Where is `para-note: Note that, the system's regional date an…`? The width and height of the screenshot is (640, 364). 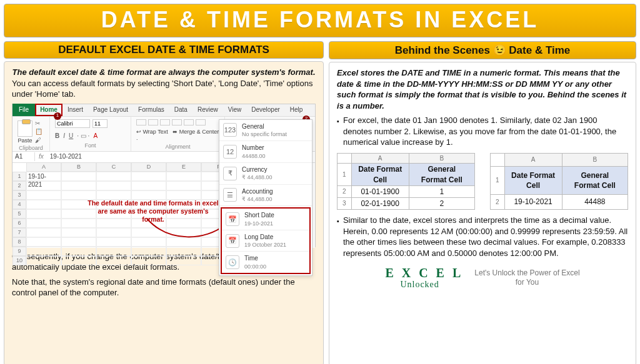 para-note: Note that, the system's regional date an… is located at coordinates (164, 287).